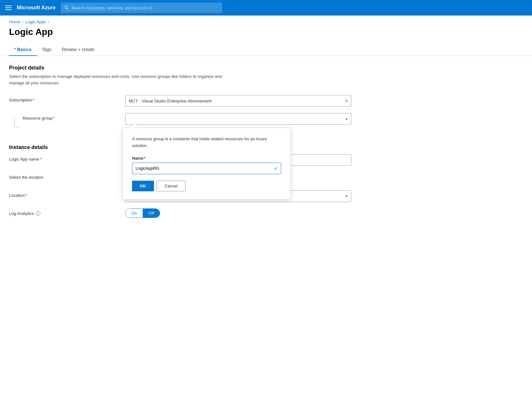  What do you see at coordinates (266, 50) in the screenshot?
I see `tab-bar: * Basics Tags Review + create` at bounding box center [266, 50].